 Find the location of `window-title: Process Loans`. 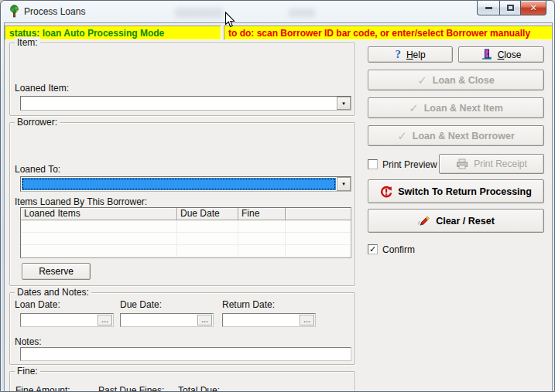

window-title: Process Loans is located at coordinates (54, 12).